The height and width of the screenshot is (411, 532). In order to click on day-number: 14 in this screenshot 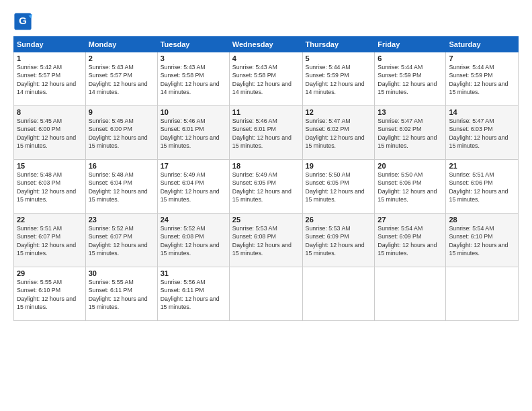, I will do `click(482, 112)`.